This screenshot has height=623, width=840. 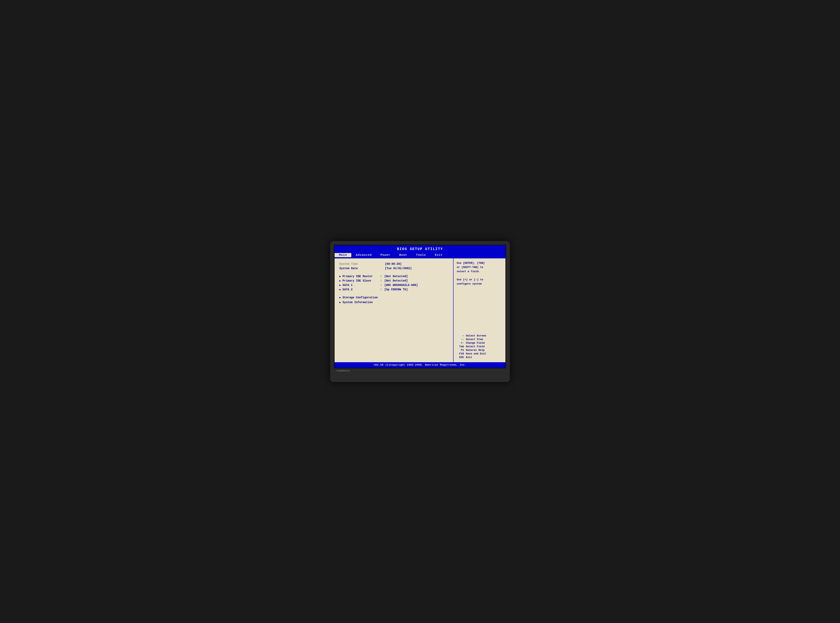 I want to click on keymap-area: ↔Select Screen↑↓Select Item+-Change Fiel…, so click(x=480, y=347).